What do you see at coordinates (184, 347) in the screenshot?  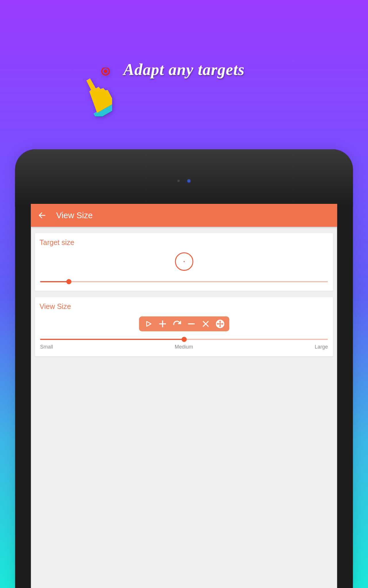 I see `view-slider-labels: Small Medium Large` at bounding box center [184, 347].